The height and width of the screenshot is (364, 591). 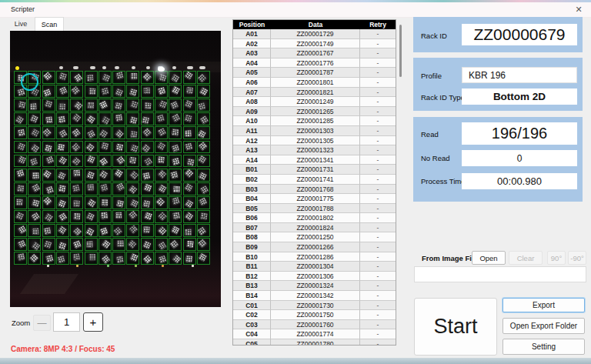 What do you see at coordinates (314, 34) in the screenshot?
I see `table-row: A01ZZ00001729-` at bounding box center [314, 34].